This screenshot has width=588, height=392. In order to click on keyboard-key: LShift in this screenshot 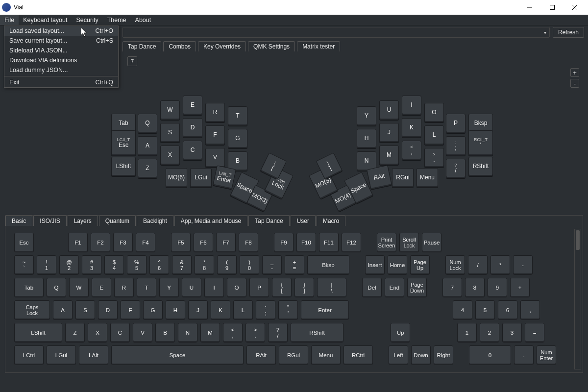, I will do `click(123, 167)`.